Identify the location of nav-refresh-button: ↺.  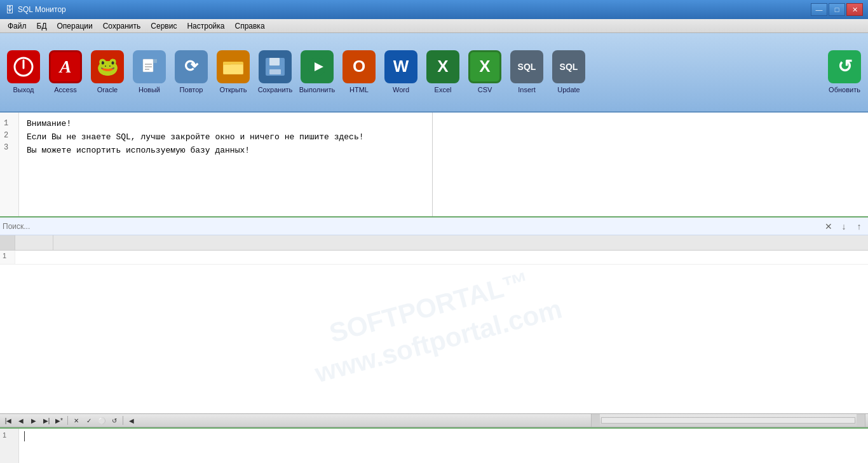
(114, 420).